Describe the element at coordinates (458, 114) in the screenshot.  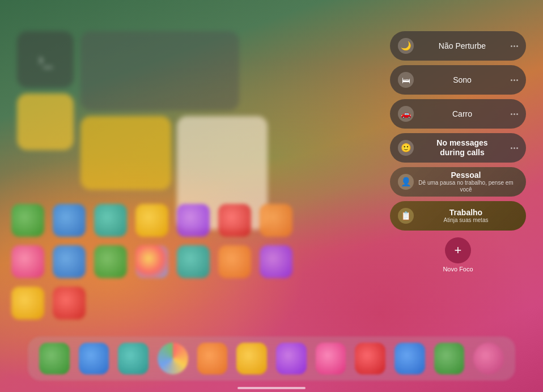
I see `focus-item-carro: 🚗 Carro` at that location.